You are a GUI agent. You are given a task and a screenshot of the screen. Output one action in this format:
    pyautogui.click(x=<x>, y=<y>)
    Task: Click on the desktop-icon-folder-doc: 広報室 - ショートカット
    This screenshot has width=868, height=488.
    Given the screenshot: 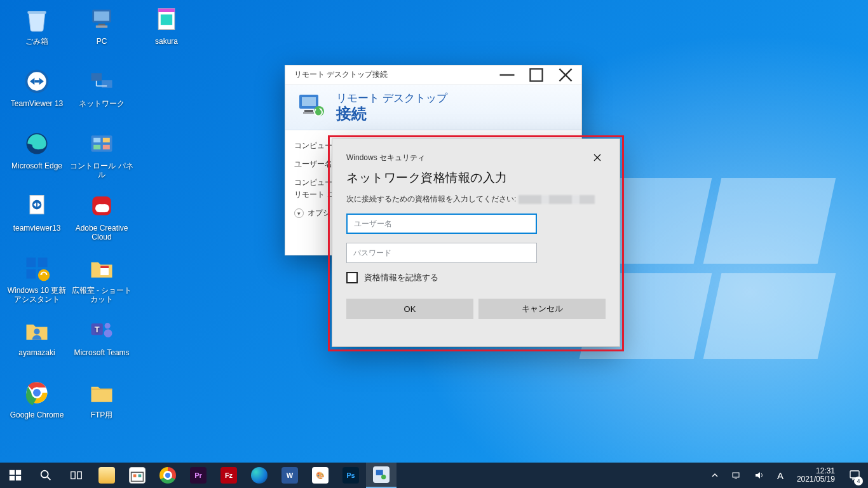 What is the action you would take?
    pyautogui.click(x=102, y=281)
    